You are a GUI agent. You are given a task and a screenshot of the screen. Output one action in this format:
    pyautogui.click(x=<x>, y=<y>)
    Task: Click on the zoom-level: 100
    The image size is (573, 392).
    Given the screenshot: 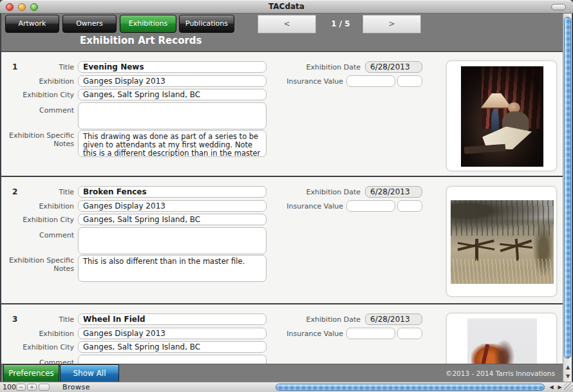 What is the action you would take?
    pyautogui.click(x=9, y=387)
    